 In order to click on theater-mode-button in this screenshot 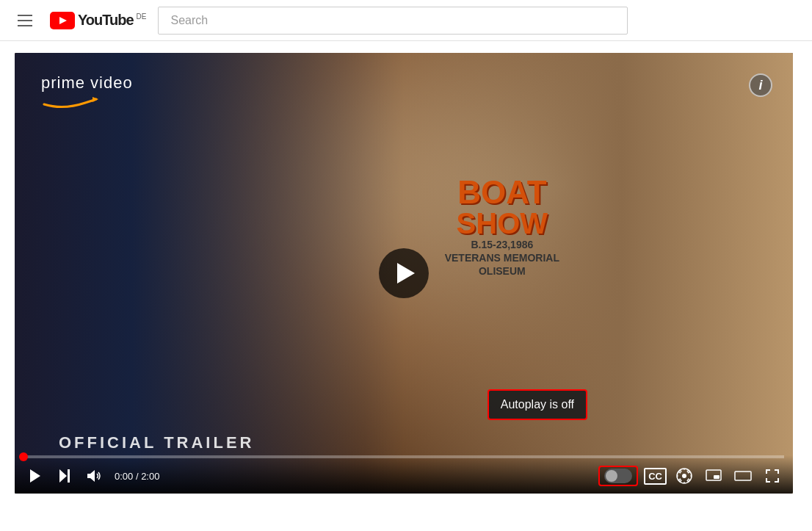, I will do `click(743, 476)`.